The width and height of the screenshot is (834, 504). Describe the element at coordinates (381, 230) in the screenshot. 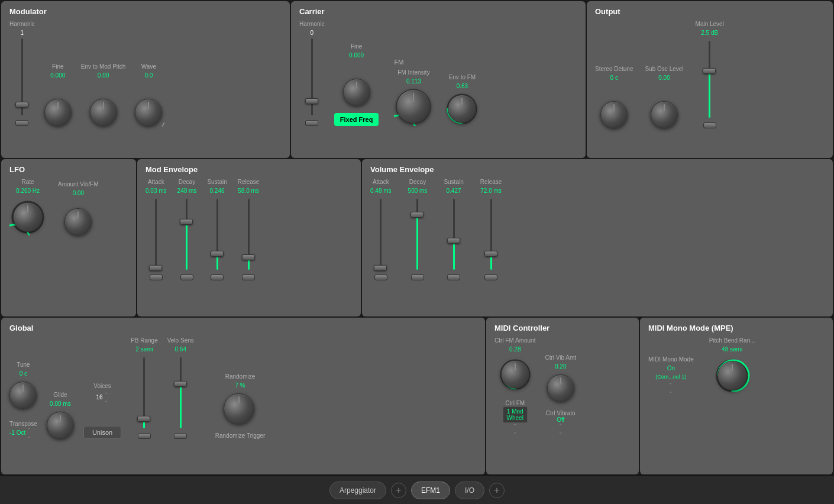

I see `vol-attack-group: Attack 0.48 ms` at that location.